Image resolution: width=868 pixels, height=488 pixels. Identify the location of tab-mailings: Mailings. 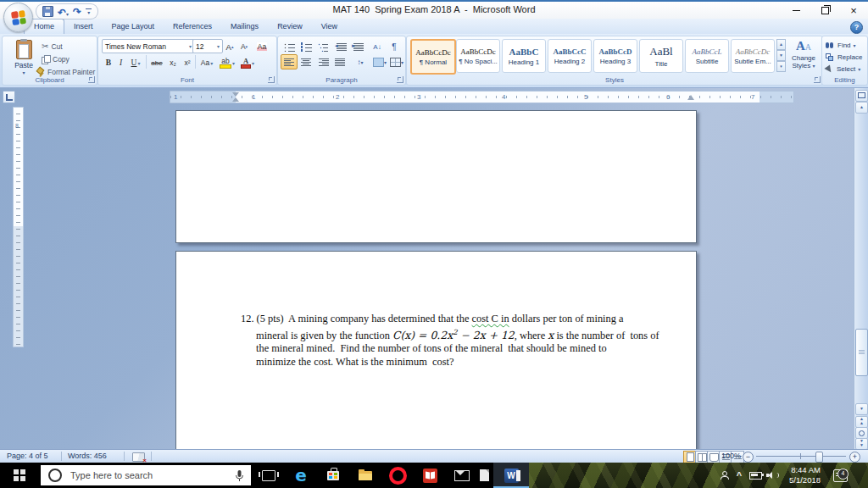
(244, 26).